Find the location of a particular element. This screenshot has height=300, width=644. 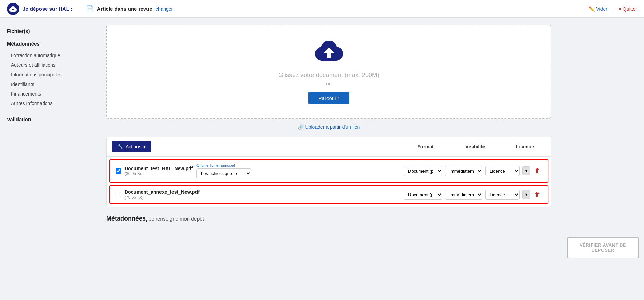

format-select-1: Document (p is located at coordinates (423, 171).